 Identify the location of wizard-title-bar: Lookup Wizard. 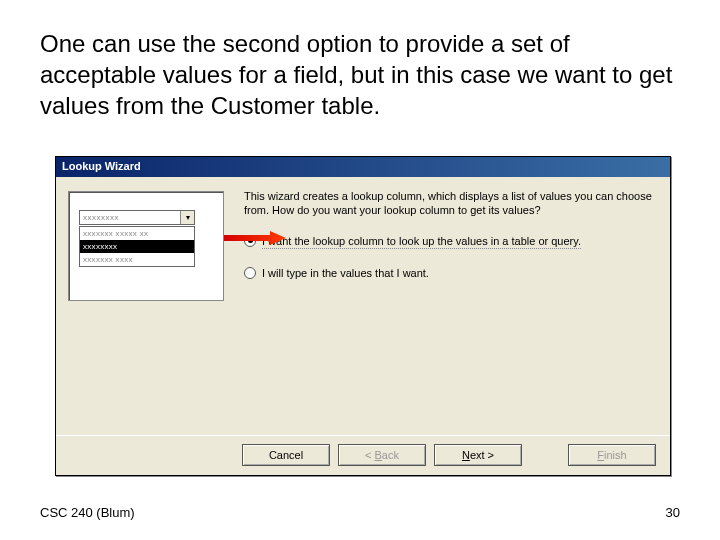
(363, 167).